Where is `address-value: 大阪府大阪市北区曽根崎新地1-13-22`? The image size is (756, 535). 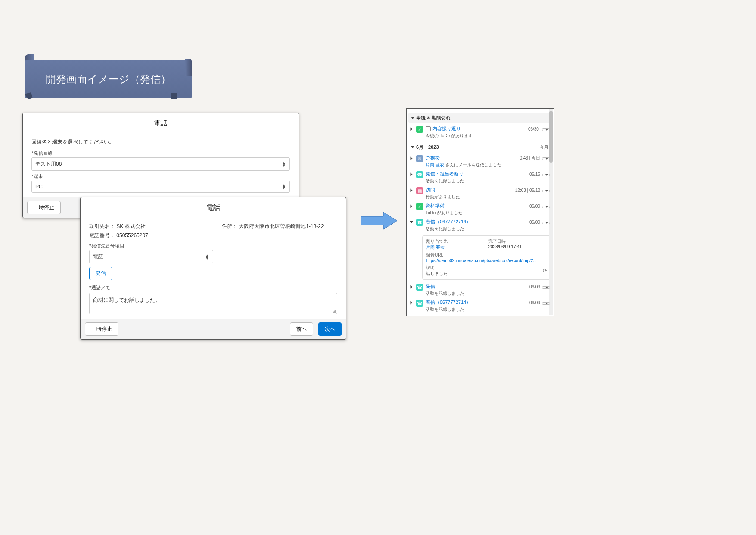 address-value: 大阪府大阪市北区曽根崎新地1-13-22 is located at coordinates (281, 226).